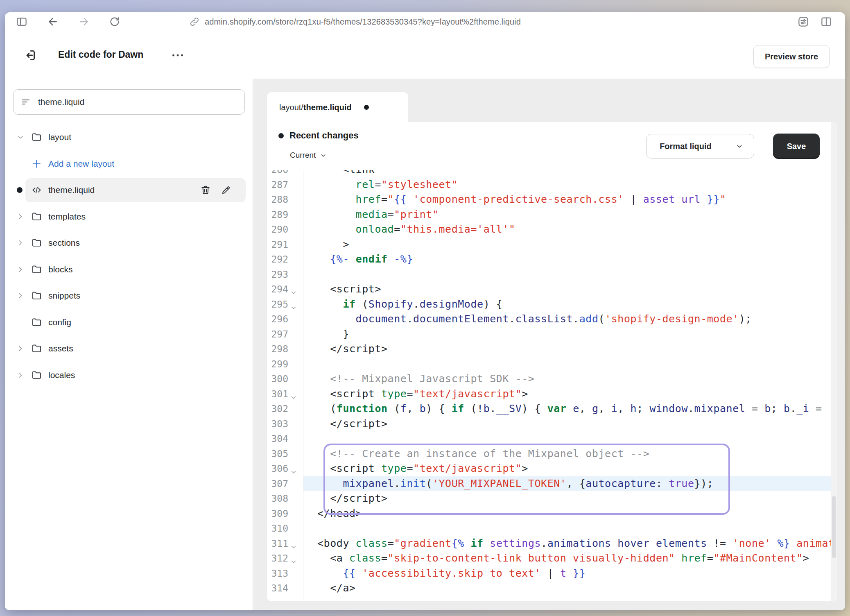  I want to click on code-line-content: onload="this.media='all'", so click(570, 229).